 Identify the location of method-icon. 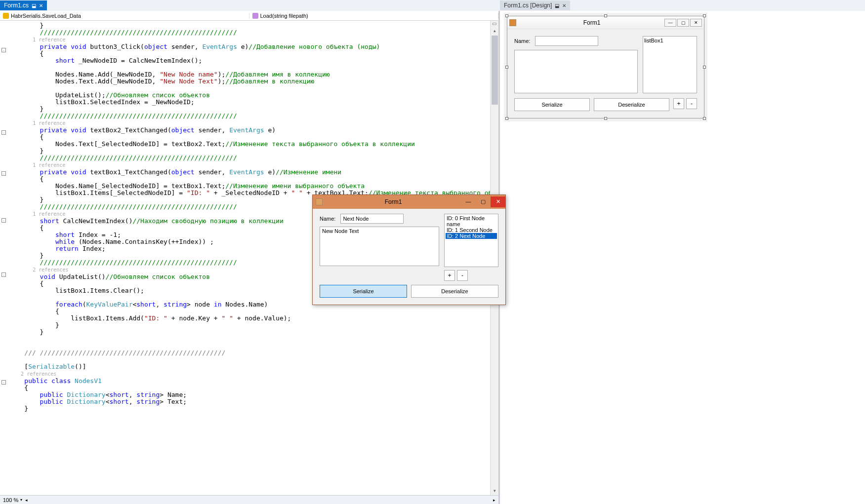
(255, 16).